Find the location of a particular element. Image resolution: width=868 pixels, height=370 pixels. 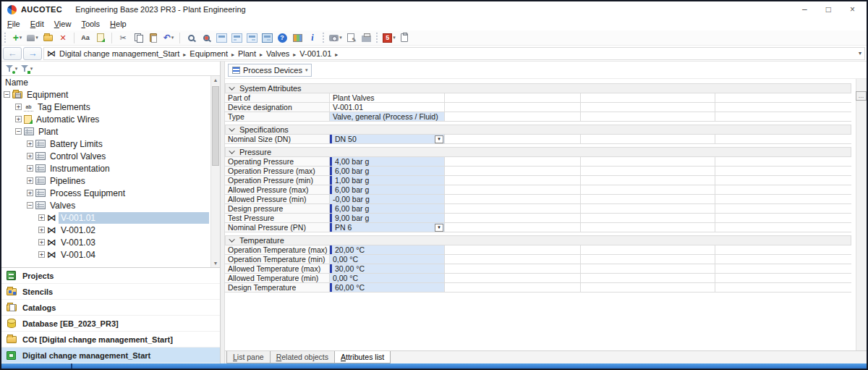

color-table-button is located at coordinates (297, 38).